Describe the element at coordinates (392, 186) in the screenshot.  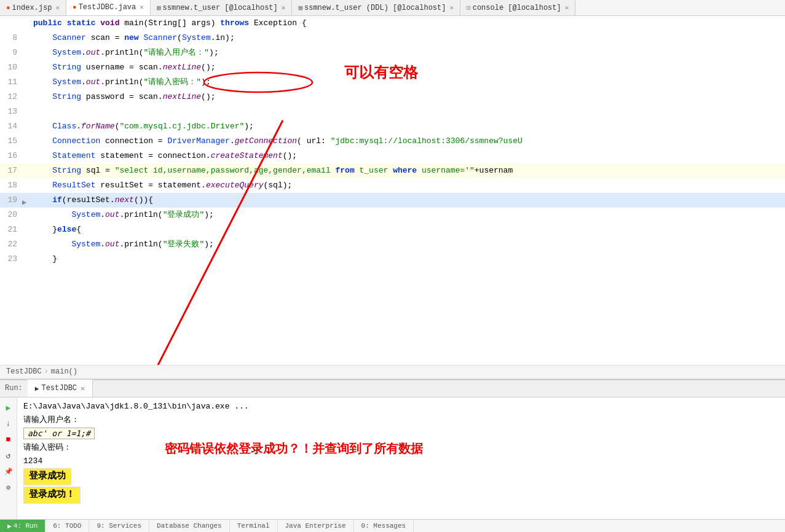
I see `code-line-18: 18 ResultSet resultSet = statement.execu…` at that location.